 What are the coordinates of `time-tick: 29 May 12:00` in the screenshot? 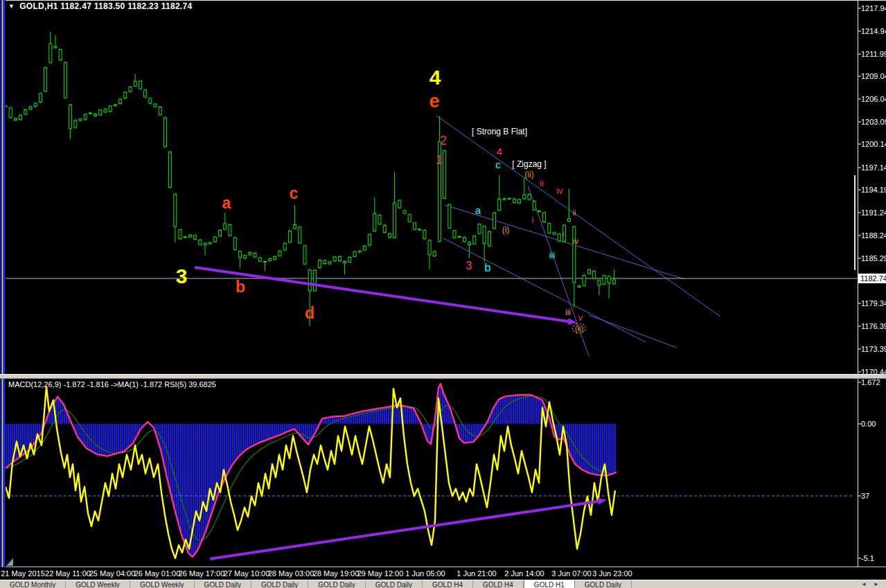 It's located at (381, 573).